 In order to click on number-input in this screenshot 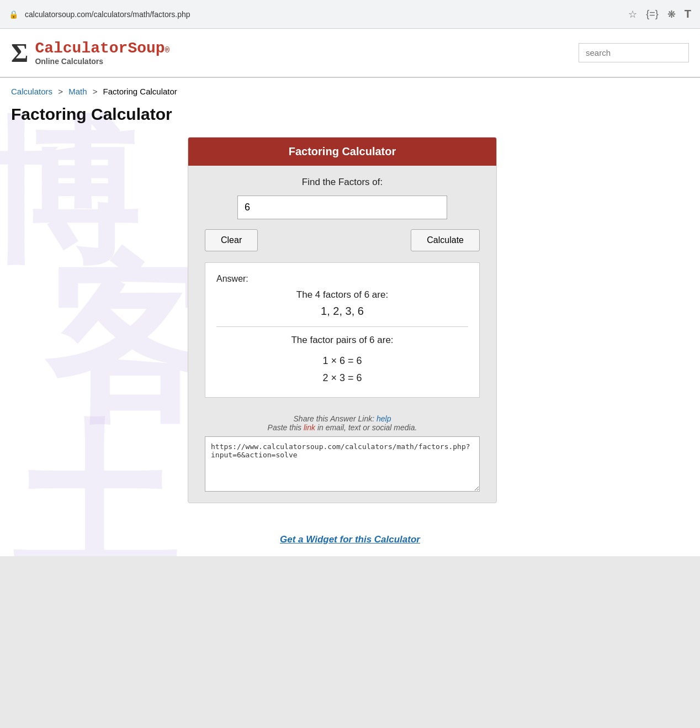, I will do `click(342, 208)`.